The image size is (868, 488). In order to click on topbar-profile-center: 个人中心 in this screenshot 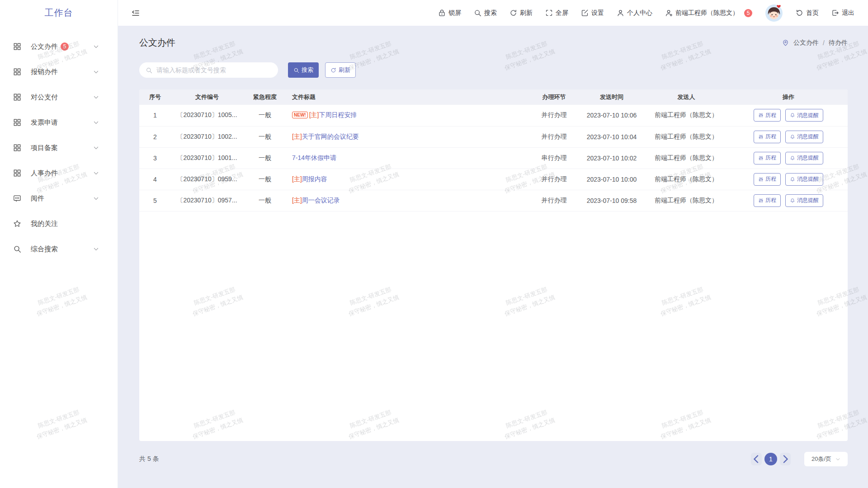, I will do `click(635, 13)`.